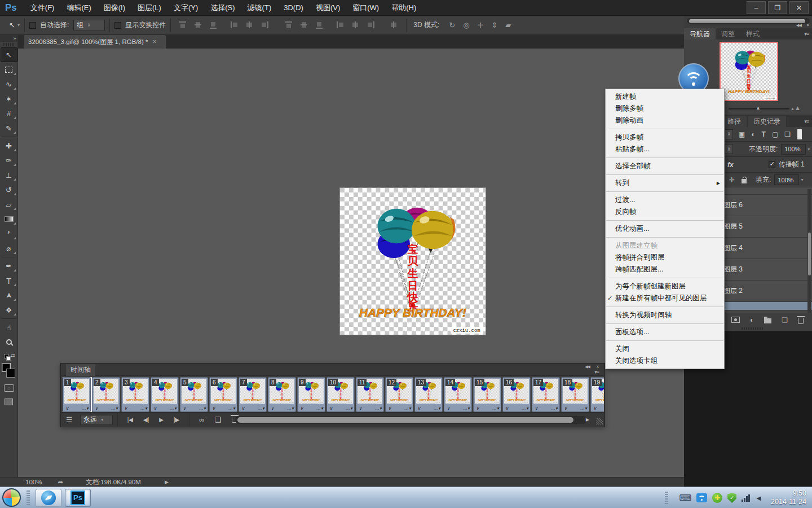  Describe the element at coordinates (33, 25) in the screenshot. I see `auto-select-checkbox` at that location.